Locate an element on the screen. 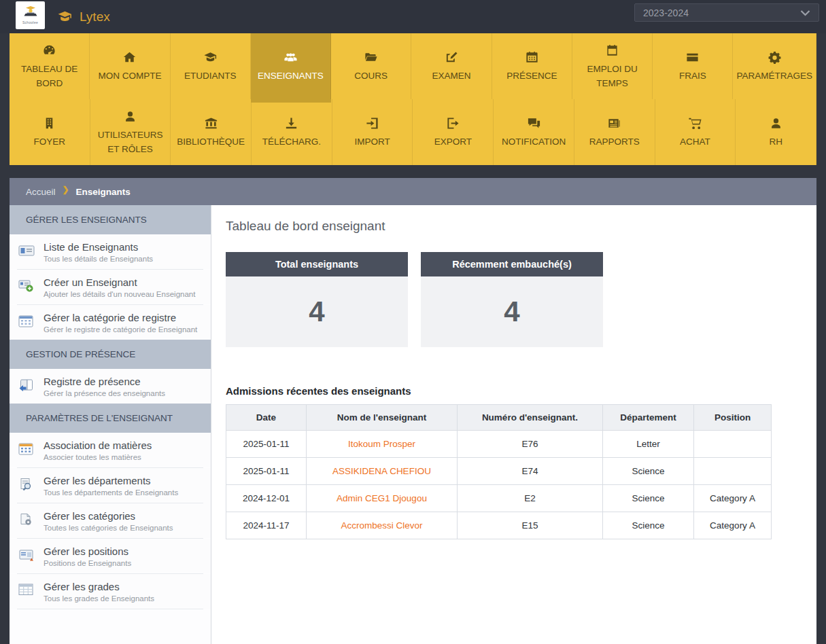 This screenshot has height=644, width=826. nav-tile-label: RAPPORTS is located at coordinates (615, 143).